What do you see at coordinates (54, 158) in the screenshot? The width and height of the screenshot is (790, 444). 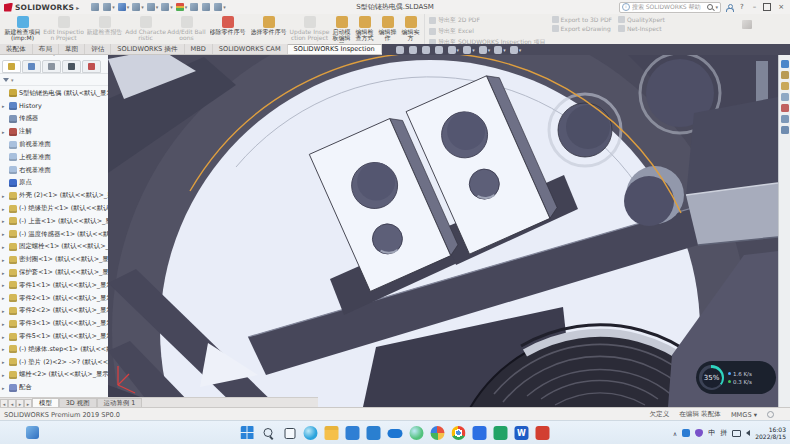 I see `tree-item: 上视基准面` at bounding box center [54, 158].